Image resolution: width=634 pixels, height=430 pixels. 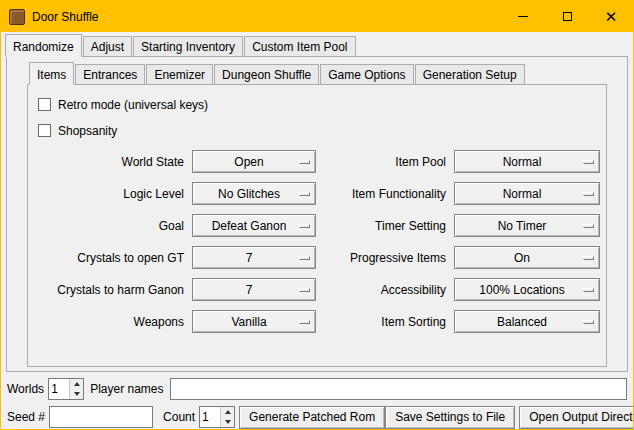 I want to click on worlds-spin-down-button, so click(x=76, y=394).